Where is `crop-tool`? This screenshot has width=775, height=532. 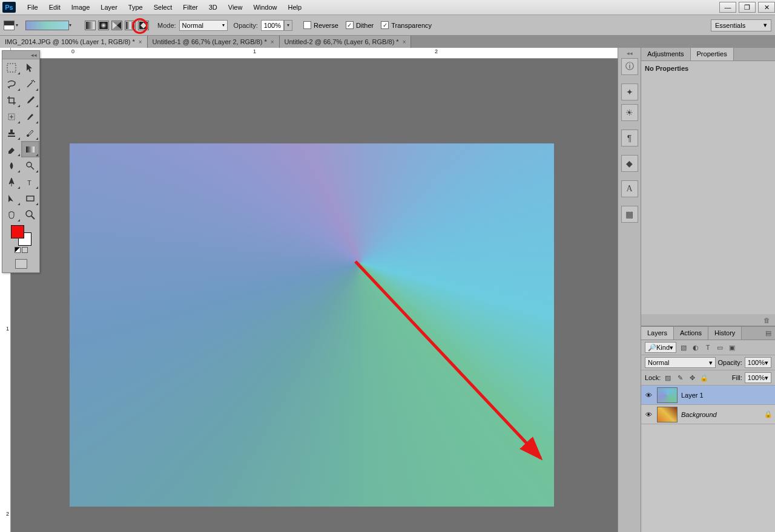
crop-tool is located at coordinates (12, 100).